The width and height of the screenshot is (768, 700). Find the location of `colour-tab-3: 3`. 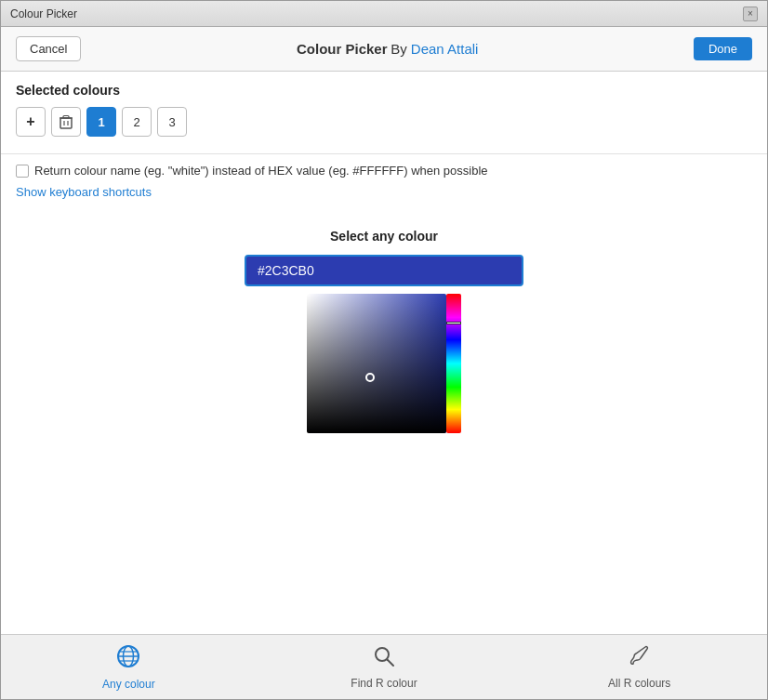

colour-tab-3: 3 is located at coordinates (172, 122).